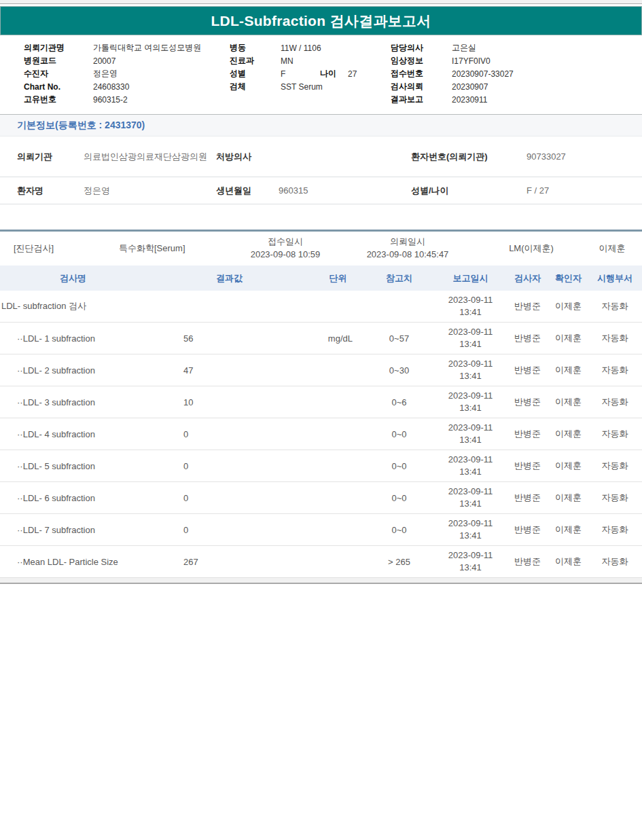 The width and height of the screenshot is (642, 840). What do you see at coordinates (293, 61) in the screenshot?
I see `header-field: 진료과MN` at bounding box center [293, 61].